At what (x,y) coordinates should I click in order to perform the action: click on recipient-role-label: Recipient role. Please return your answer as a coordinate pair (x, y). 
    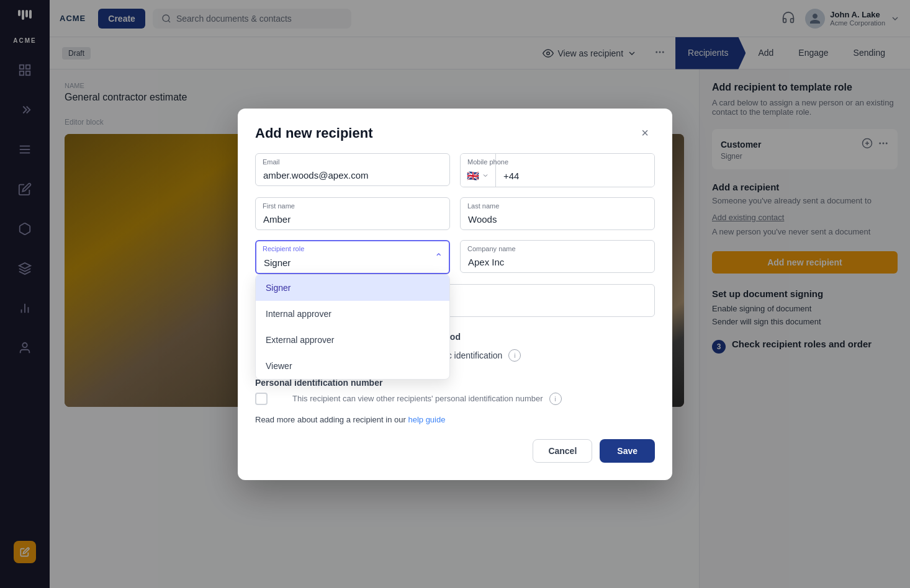
    Looking at the image, I should click on (283, 249).